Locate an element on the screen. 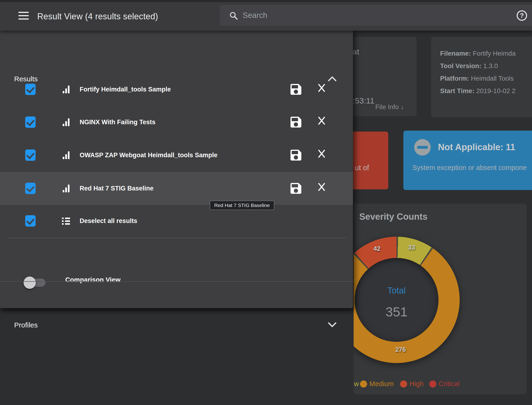 This screenshot has height=405, width=532. legend-label: Medium is located at coordinates (382, 384).